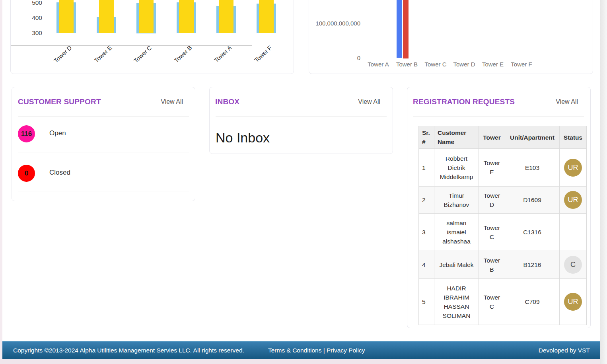  What do you see at coordinates (317, 350) in the screenshot?
I see `footer-links: Terms & Conditions | Privacy Policy` at bounding box center [317, 350].